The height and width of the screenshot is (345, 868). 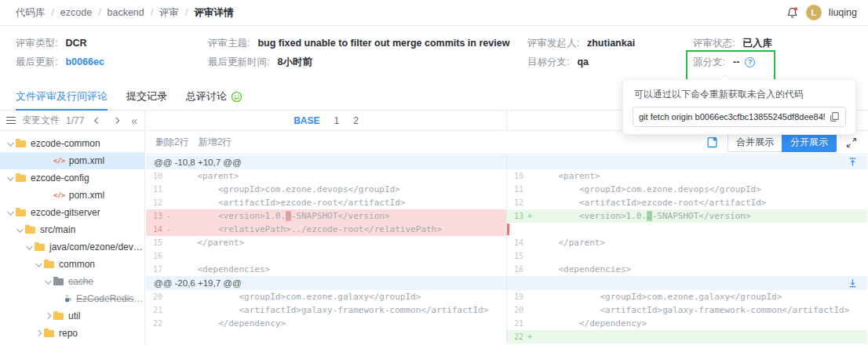 What do you see at coordinates (326, 256) in the screenshot?
I see `diff-cell: 16` at bounding box center [326, 256].